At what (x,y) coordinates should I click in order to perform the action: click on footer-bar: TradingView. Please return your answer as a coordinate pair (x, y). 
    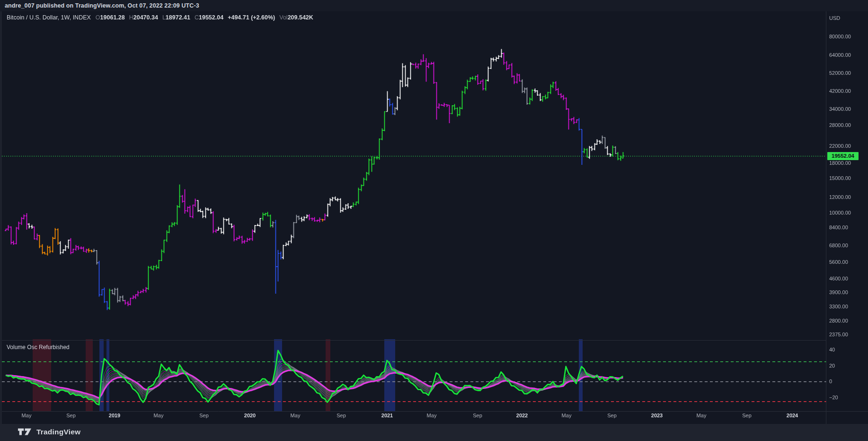
    Looking at the image, I should click on (434, 432).